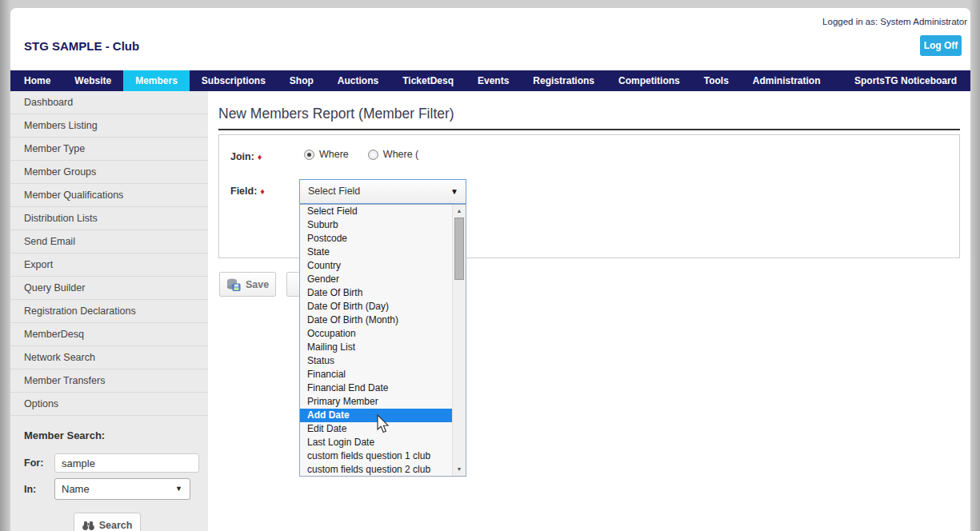 This screenshot has width=980, height=531. What do you see at coordinates (37, 81) in the screenshot?
I see `nav-item-home: Home` at bounding box center [37, 81].